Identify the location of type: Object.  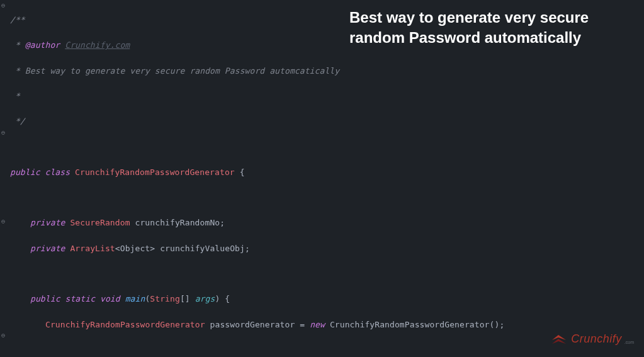
(135, 248).